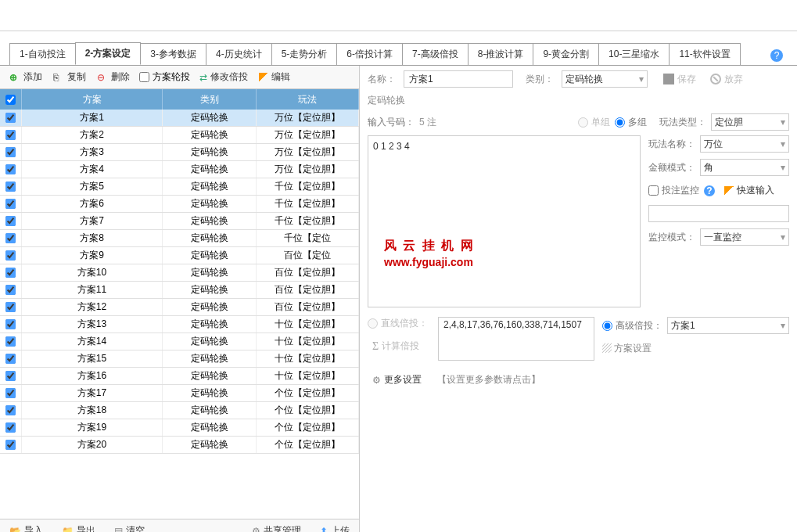  Describe the element at coordinates (728, 325) in the screenshot. I see `adv-mult-select: 方案1` at that location.